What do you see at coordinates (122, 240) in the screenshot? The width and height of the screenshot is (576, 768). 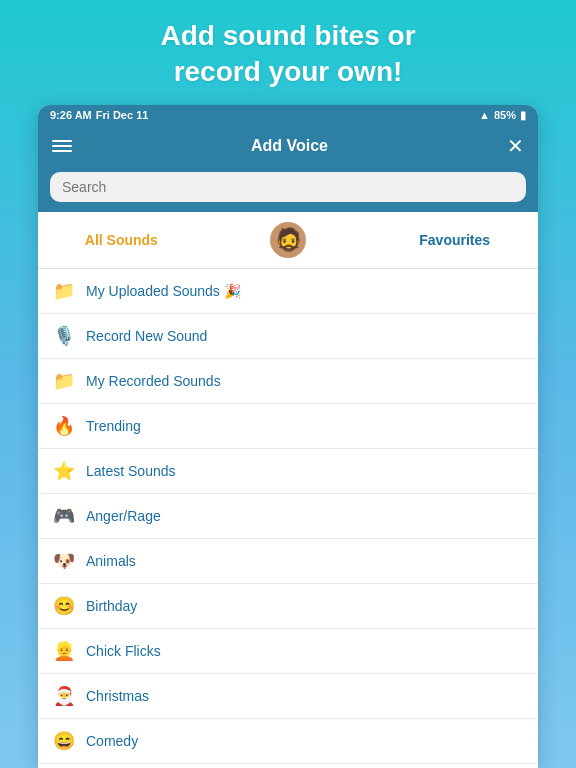 I see `tab-all-sounds-label: All Sounds` at bounding box center [122, 240].